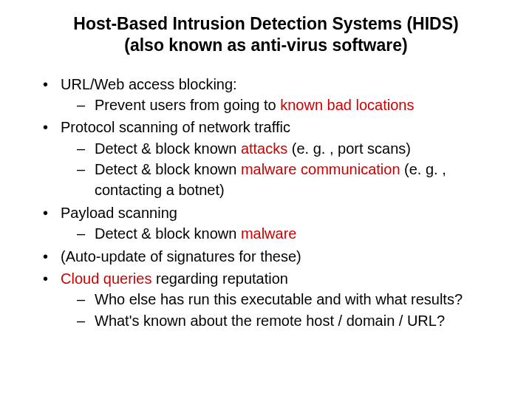  I want to click on bullet-text: Payload scanning, so click(119, 213).